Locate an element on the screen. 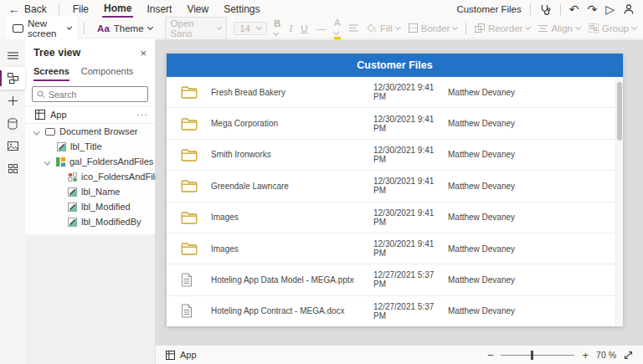 The width and height of the screenshot is (643, 364). canvas-title-bar: Customer Files is located at coordinates (395, 65).